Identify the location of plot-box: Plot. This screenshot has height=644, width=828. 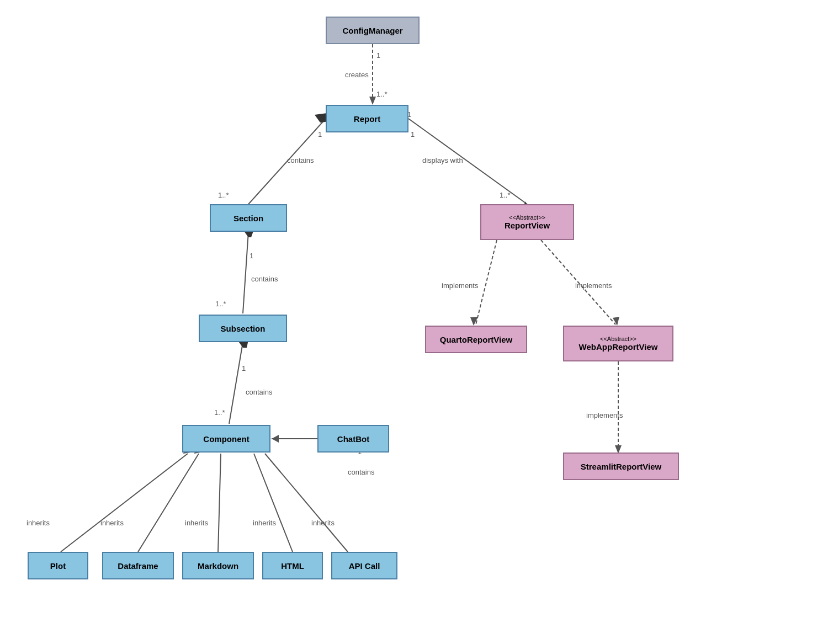
(58, 566).